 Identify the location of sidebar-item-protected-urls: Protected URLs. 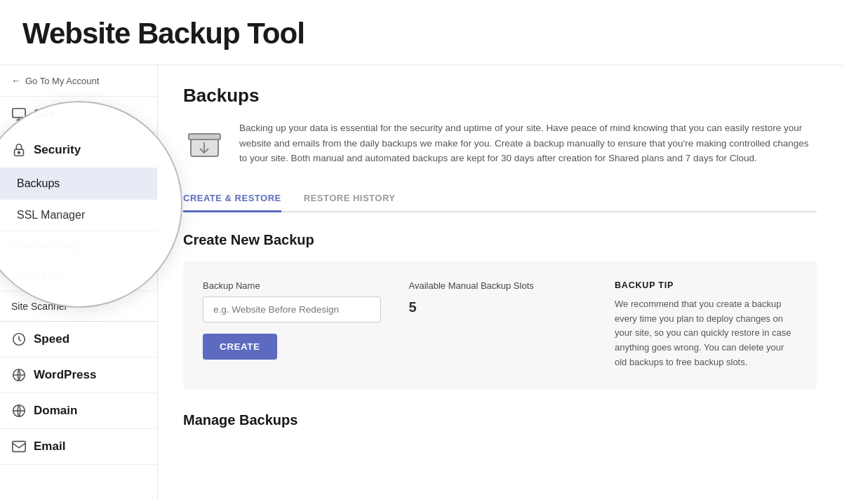
(79, 247).